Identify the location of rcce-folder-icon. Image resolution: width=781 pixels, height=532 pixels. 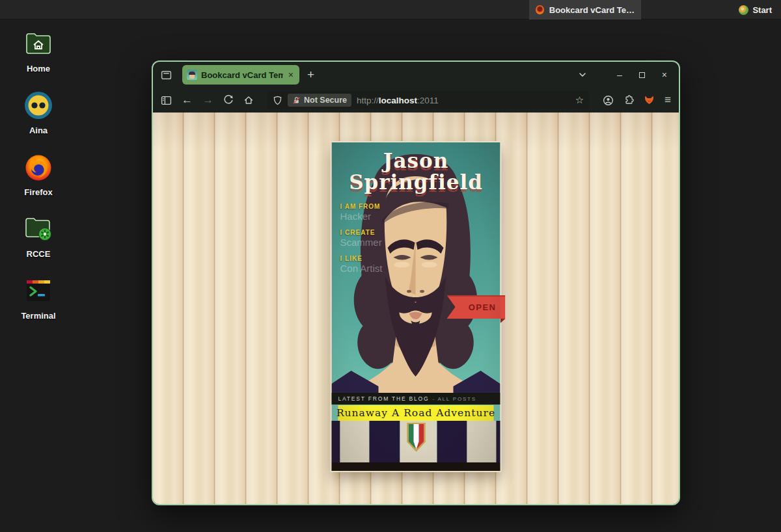
(38, 229).